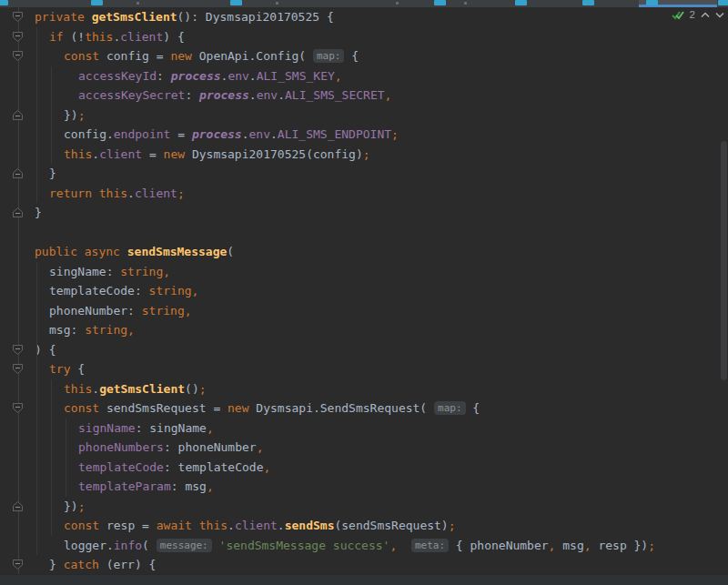  Describe the element at coordinates (184, 546) in the screenshot. I see `parameter-hint-chip: message:` at that location.